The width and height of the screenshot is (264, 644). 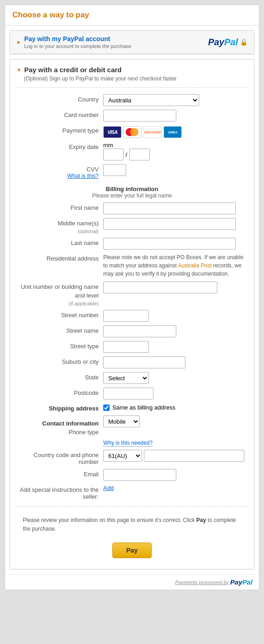 What do you see at coordinates (132, 16) in the screenshot?
I see `page-header: Choose a way to pay` at bounding box center [132, 16].